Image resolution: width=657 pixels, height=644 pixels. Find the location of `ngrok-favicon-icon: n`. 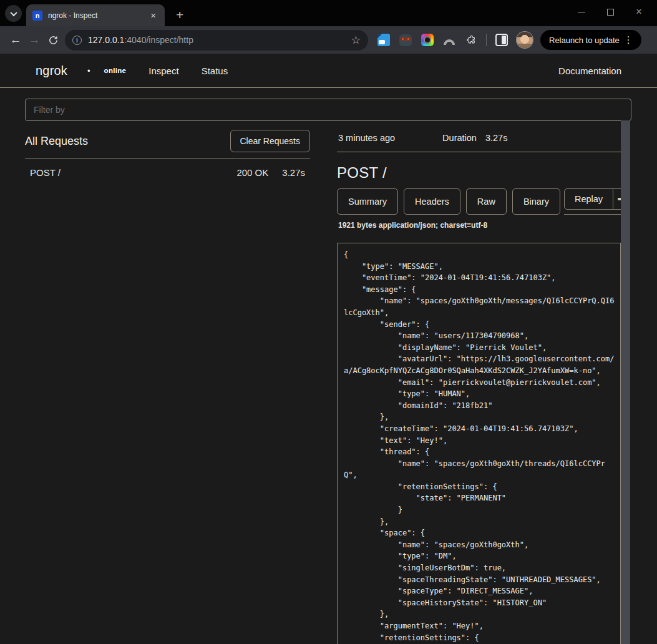

ngrok-favicon-icon: n is located at coordinates (37, 16).